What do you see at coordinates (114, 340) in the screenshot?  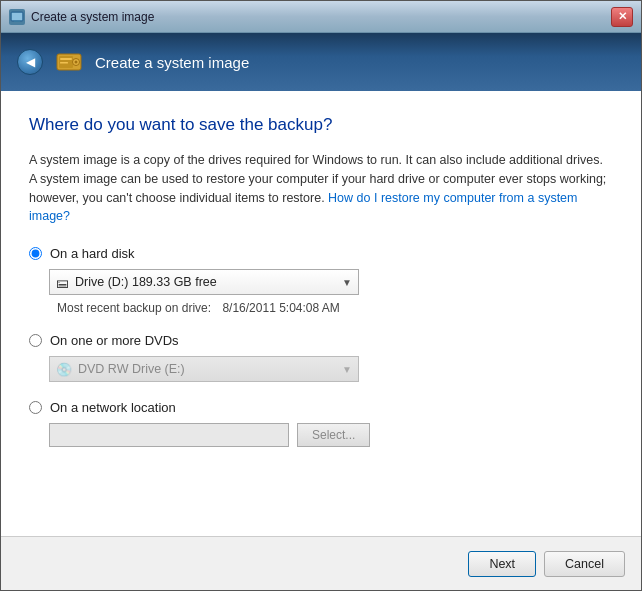 I see `dvd-label: On one or more DVDs` at bounding box center [114, 340].